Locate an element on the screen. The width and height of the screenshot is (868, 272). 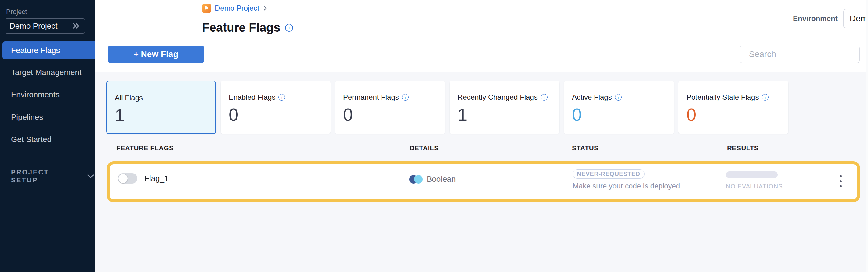
chevron-down-icon is located at coordinates (91, 176).